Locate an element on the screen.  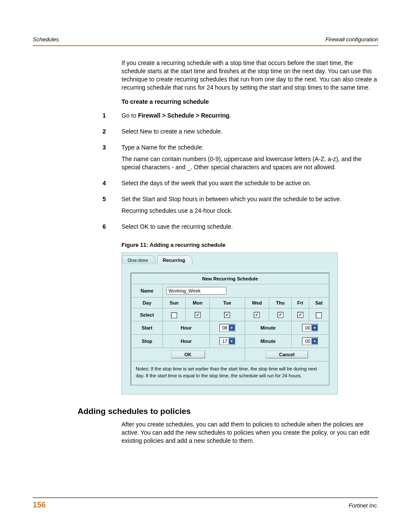
checkbox-sat is located at coordinates (319, 315).